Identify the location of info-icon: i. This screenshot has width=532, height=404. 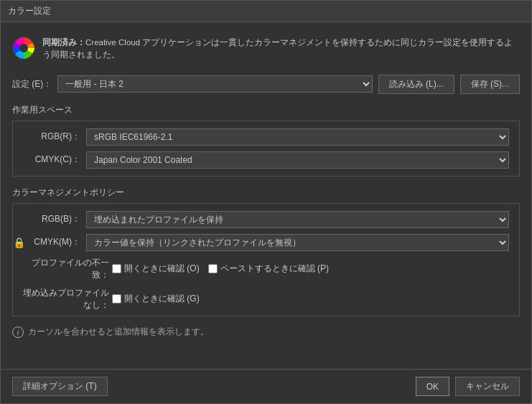
(18, 332).